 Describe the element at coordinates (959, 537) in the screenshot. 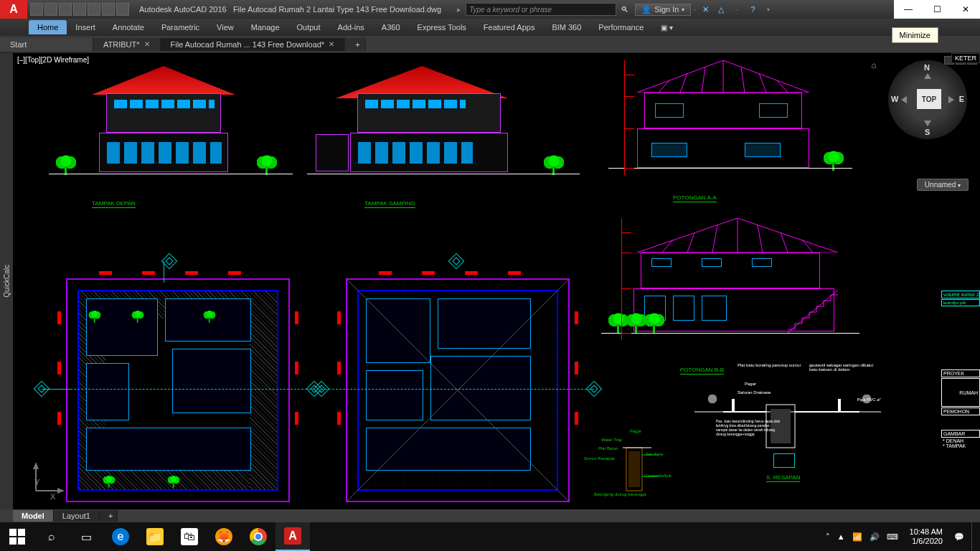

I see `tray-notifications-icon: 💬` at that location.